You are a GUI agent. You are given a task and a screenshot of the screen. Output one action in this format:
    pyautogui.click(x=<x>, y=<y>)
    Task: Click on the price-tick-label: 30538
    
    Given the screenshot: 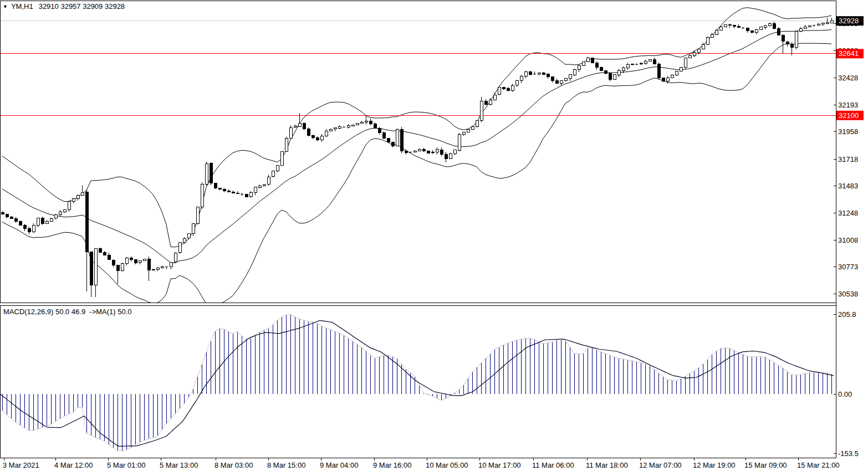 What is the action you would take?
    pyautogui.click(x=848, y=294)
    